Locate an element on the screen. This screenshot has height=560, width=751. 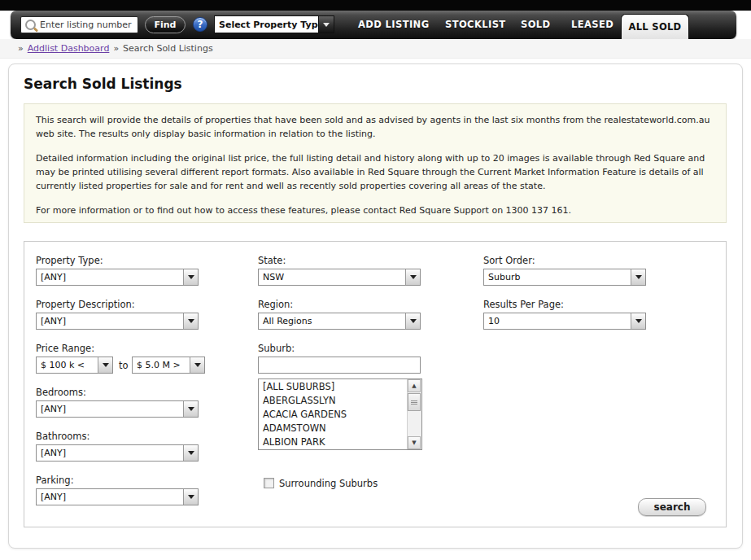
property-type-selector-value: Select Property Type is located at coordinates (267, 24).